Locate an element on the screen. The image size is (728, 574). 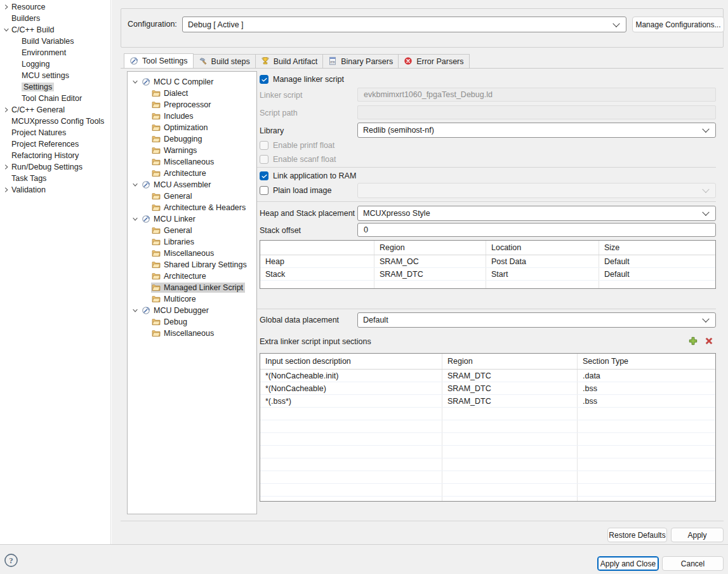
manage-configurations-button: Manage Configurations... is located at coordinates (678, 24).